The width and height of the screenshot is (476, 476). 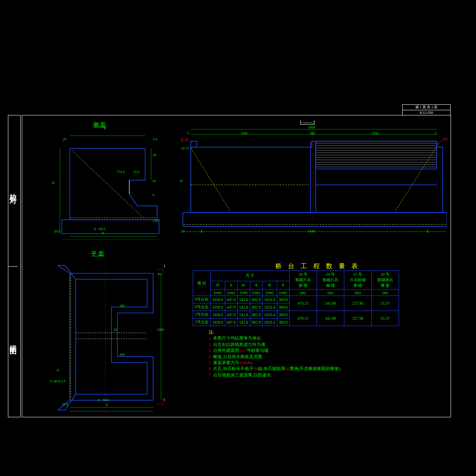 I want to click on title-line1: 第 1 页 共 1 页, so click(x=426, y=107).